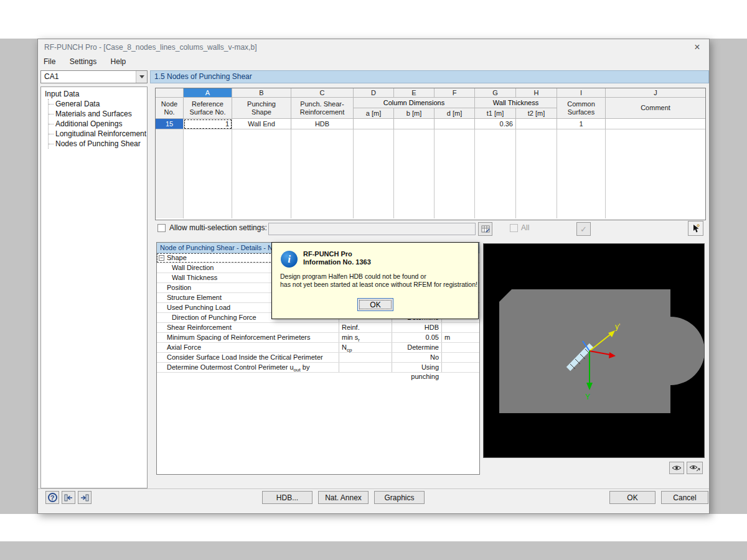 This screenshot has width=747, height=560. I want to click on cell-shear-reinforcement: HDB, so click(322, 124).